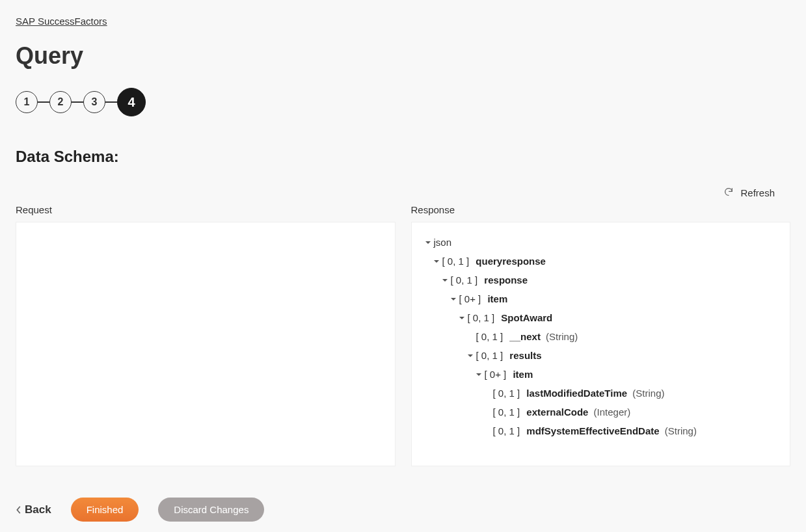 This screenshot has height=532, width=806. Describe the element at coordinates (601, 355) in the screenshot. I see `tree-node: [ 0, 1 ] results` at that location.